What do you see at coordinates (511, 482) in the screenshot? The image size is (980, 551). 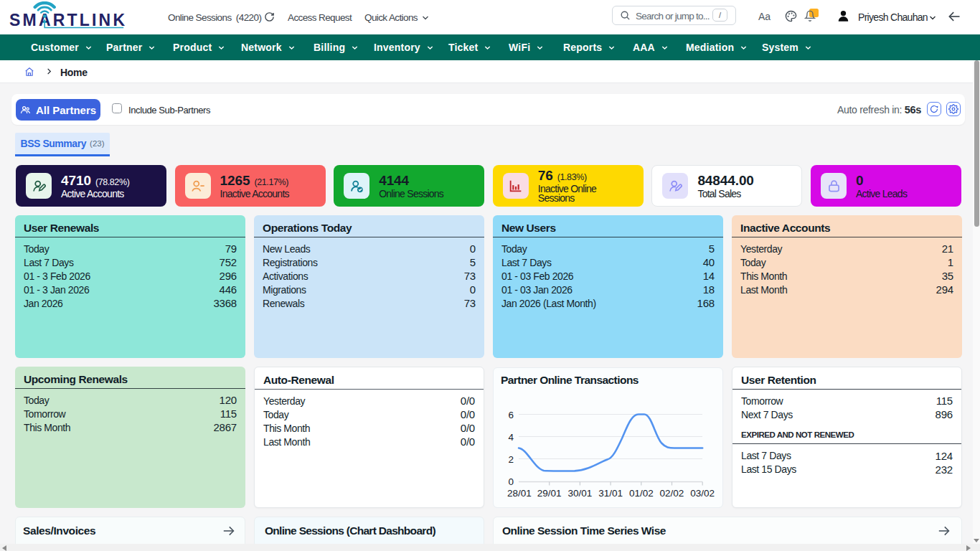 I see `svg-text: 0` at bounding box center [511, 482].